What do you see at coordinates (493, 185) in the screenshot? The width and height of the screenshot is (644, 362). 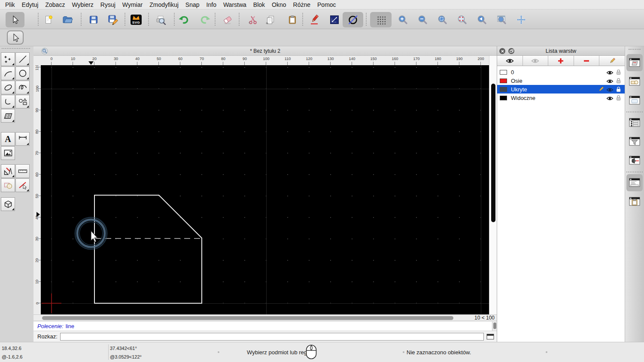 I see `vertical-scrollbar` at bounding box center [493, 185].